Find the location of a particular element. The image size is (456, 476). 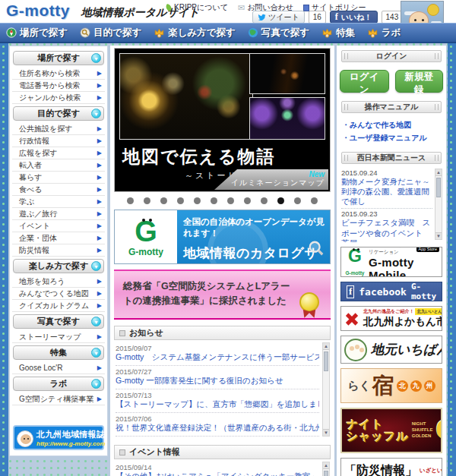

notice-link: G-motty 一部障害発生に関する復旧のお知らせ is located at coordinates (217, 381).